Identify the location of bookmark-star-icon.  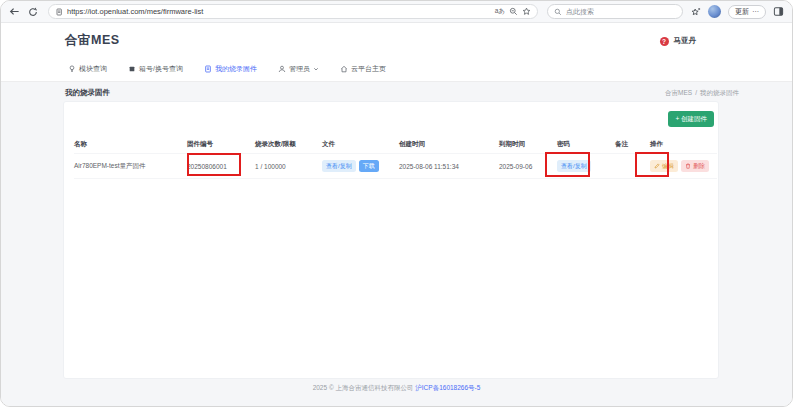
(526, 12).